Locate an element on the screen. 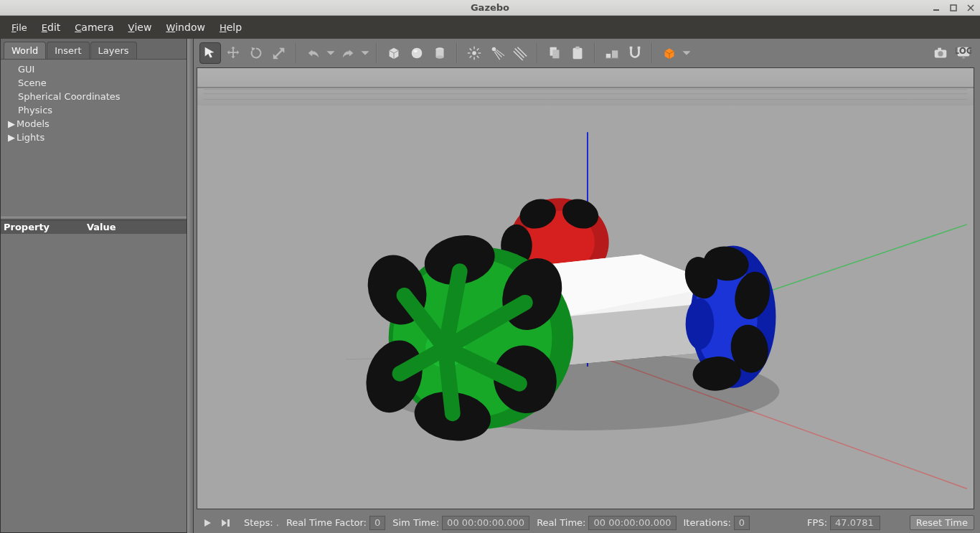 This screenshot has width=980, height=533. tab-insert: Insert is located at coordinates (67, 50).